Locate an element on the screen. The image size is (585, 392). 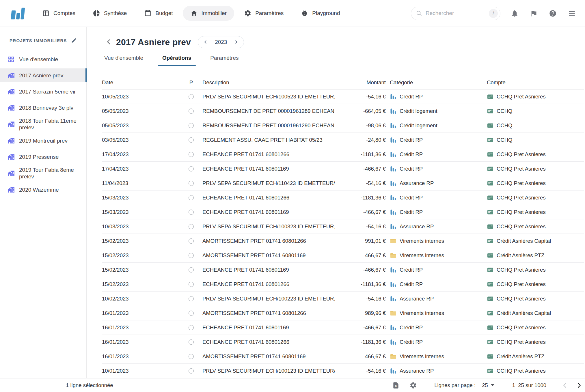
year-next-button is located at coordinates (236, 42).